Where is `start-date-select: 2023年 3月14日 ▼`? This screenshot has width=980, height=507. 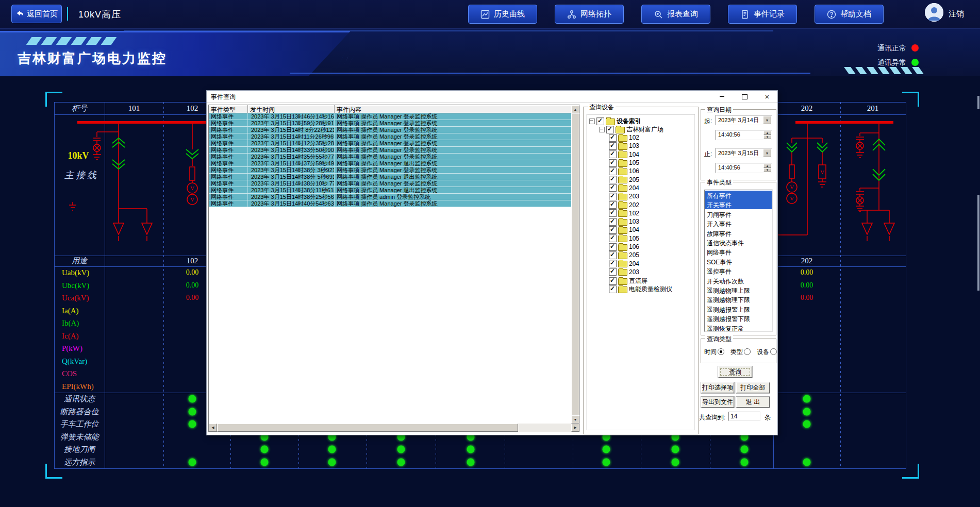 start-date-select: 2023年 3月14日 ▼ is located at coordinates (744, 120).